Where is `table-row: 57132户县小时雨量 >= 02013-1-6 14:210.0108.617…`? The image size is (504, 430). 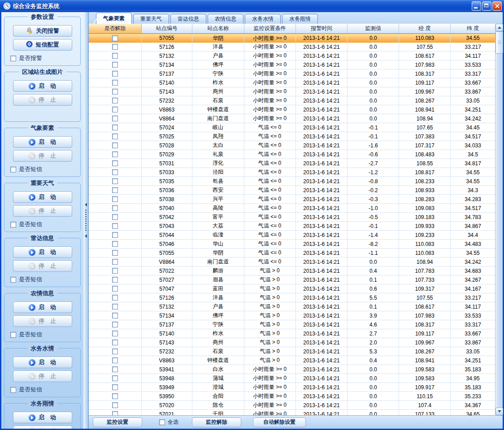 table-row: 57132户县小时雨量 >= 02013-1-6 14:210.0108.617… is located at coordinates (292, 56).